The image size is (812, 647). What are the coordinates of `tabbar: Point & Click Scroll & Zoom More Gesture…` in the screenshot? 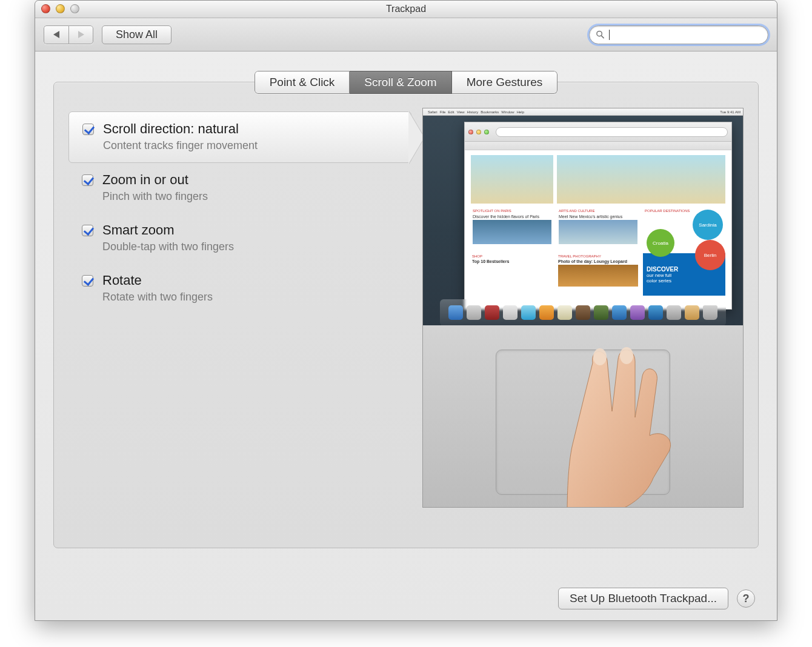 It's located at (406, 82).